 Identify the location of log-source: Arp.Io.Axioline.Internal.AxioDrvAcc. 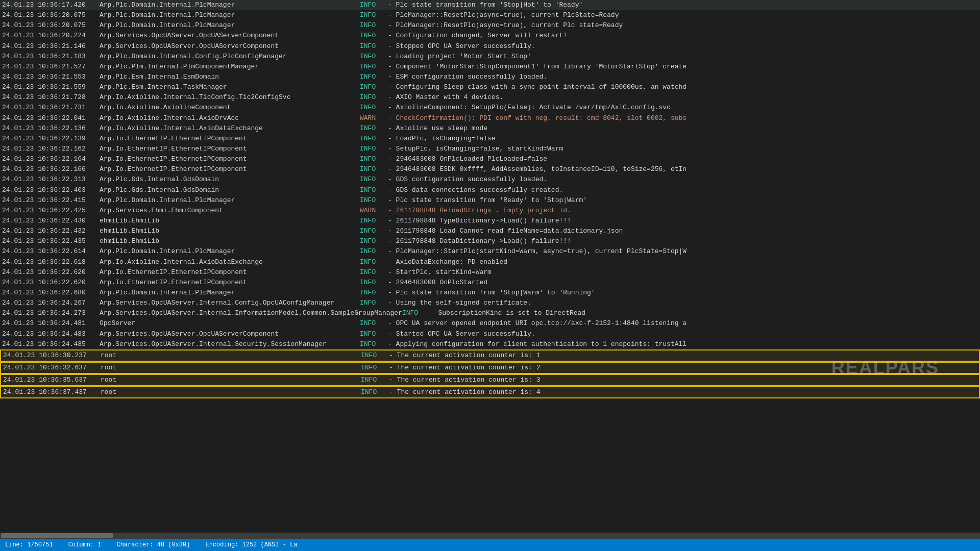
(230, 118).